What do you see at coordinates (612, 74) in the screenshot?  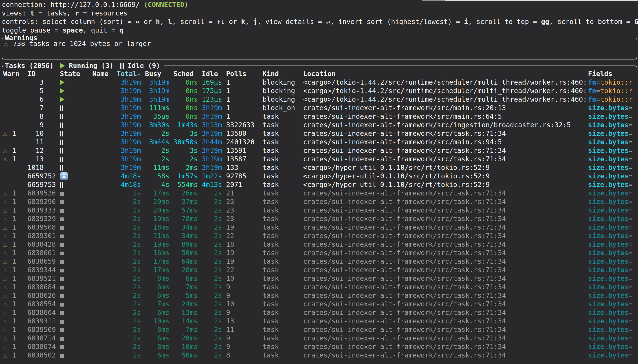 I see `column-header-fields: Fields` at bounding box center [612, 74].